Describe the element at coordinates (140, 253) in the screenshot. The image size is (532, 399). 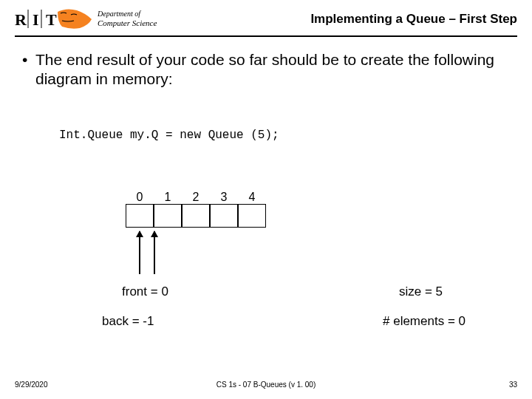
I see `front-arrow-icon` at that location.